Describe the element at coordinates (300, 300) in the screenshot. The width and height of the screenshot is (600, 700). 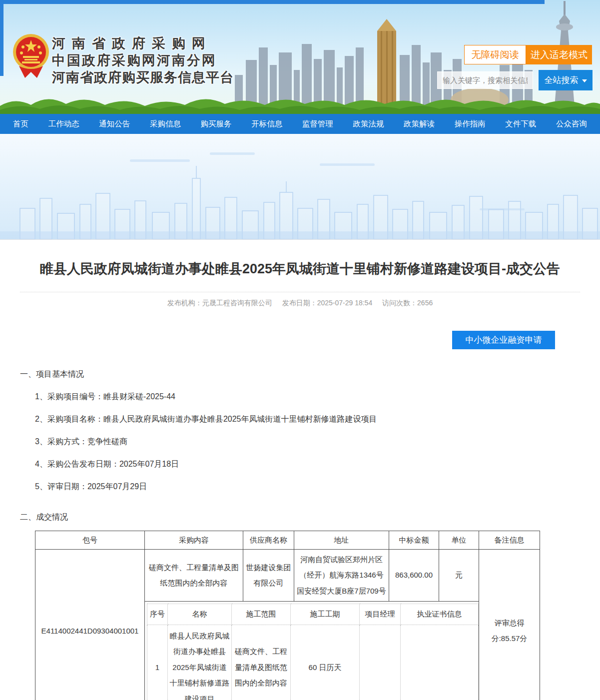
I see `article-meta: 发布机构：元晟工程咨询有限公司 发布日期：2025-07-29 18:54 访问…` at that location.